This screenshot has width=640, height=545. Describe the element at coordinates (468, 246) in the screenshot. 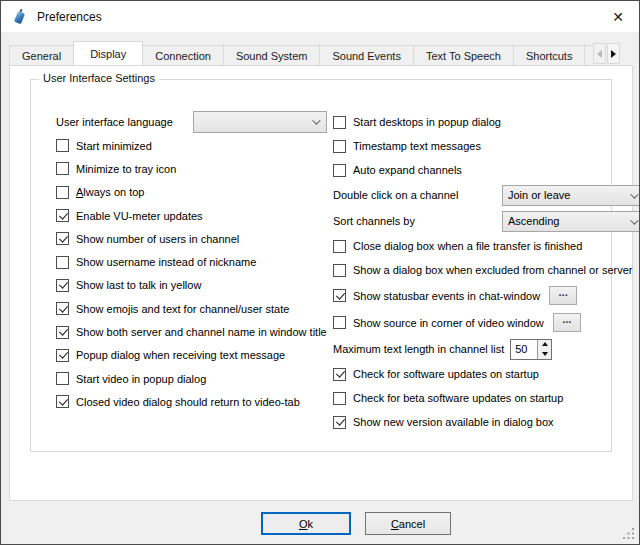

I see `checkbox-label: Close dialog box when a file transfer is…` at that location.